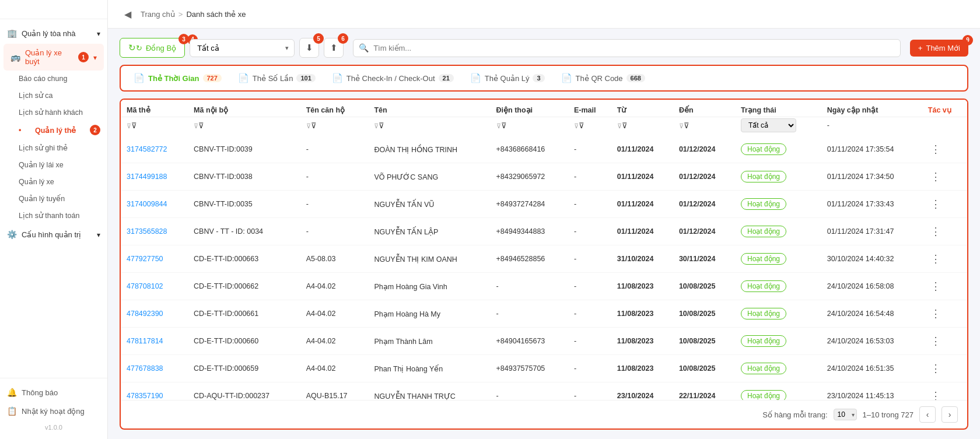 This screenshot has width=980, height=439. Describe the element at coordinates (154, 368) in the screenshot. I see `cell-ma-the: 477678838` at that location.